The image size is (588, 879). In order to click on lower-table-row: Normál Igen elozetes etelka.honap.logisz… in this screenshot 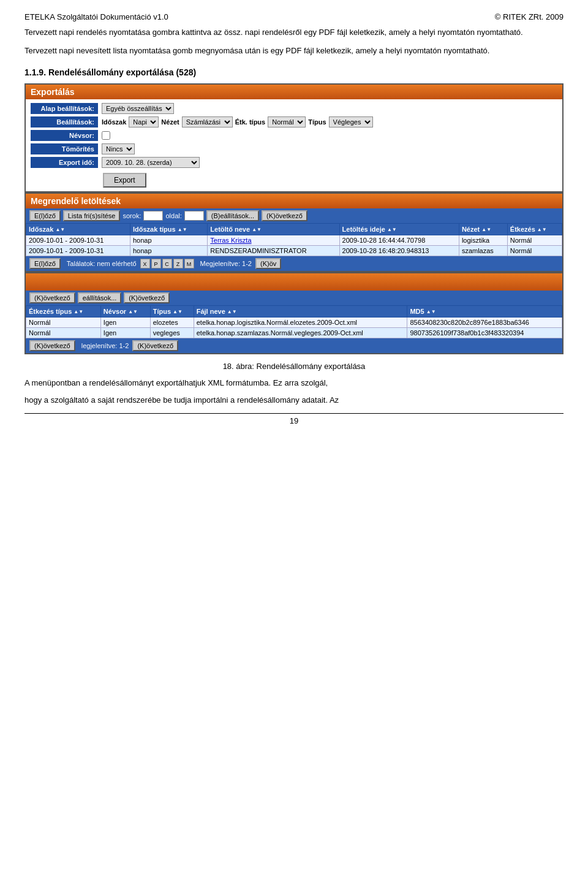, I will do `click(294, 322)`.